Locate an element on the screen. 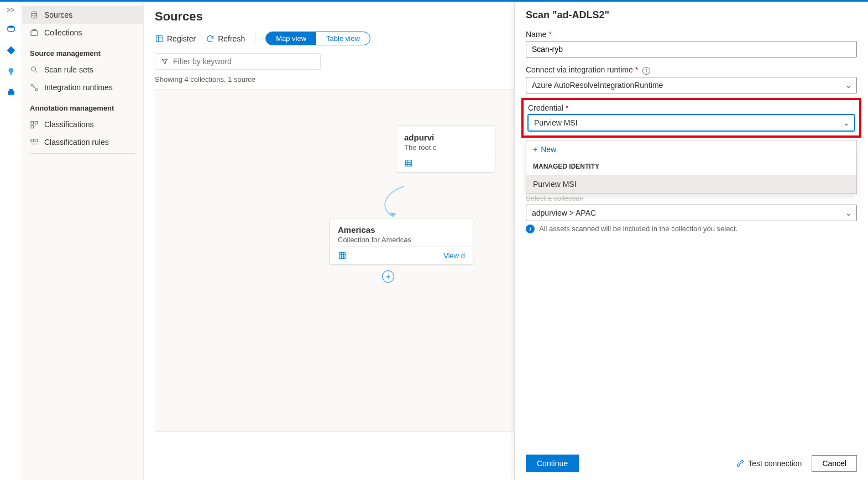 This screenshot has width=868, height=480. sidebar-item-collections: Collections is located at coordinates (83, 33).